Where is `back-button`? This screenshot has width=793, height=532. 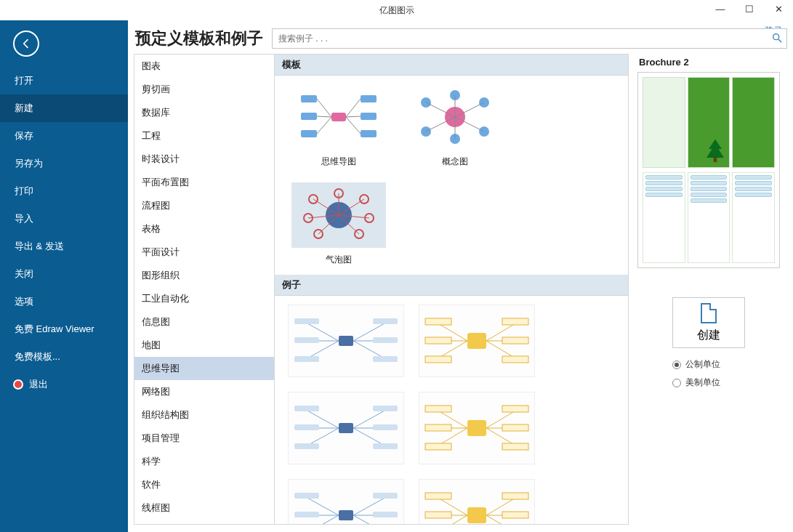
back-button is located at coordinates (26, 44).